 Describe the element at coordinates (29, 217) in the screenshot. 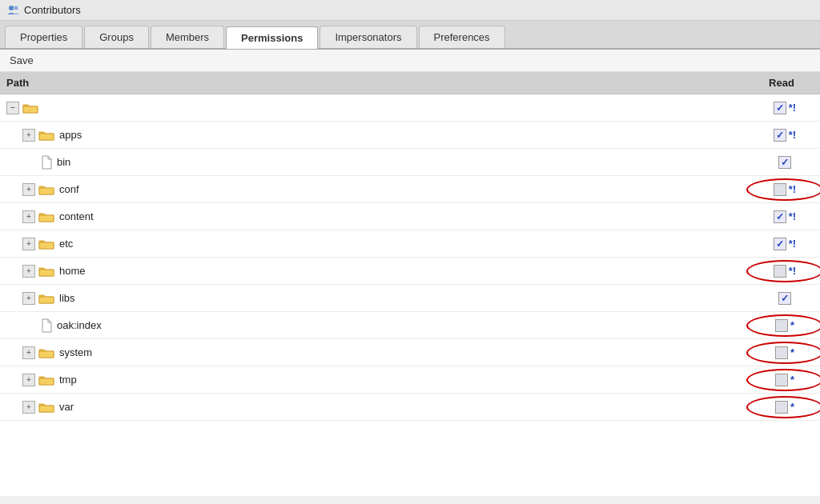

I see `expand-btn-content: +` at that location.